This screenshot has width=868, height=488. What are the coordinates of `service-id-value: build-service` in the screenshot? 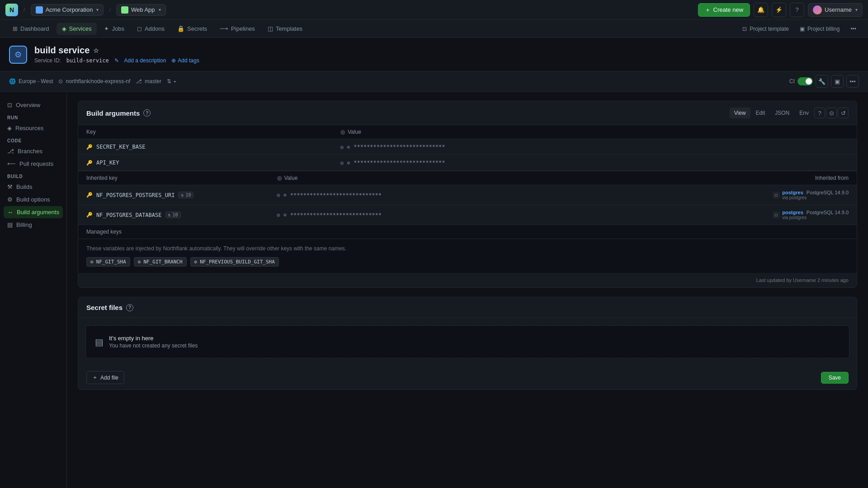 It's located at (88, 61).